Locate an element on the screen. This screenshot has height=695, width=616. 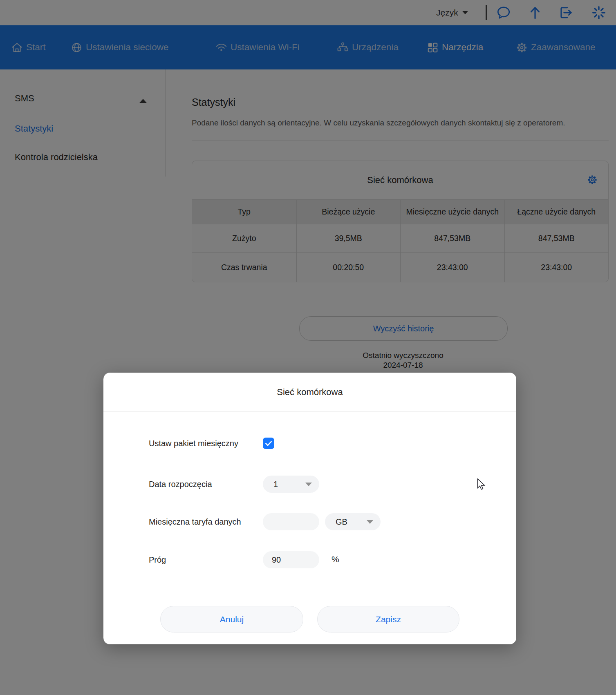
monthly-quota-input is located at coordinates (291, 522).